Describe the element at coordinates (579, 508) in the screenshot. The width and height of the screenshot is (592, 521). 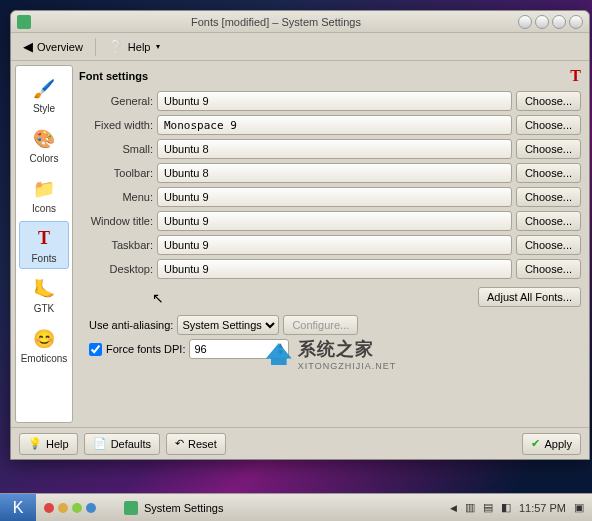
I see `show-desktop-icon: ▣` at that location.